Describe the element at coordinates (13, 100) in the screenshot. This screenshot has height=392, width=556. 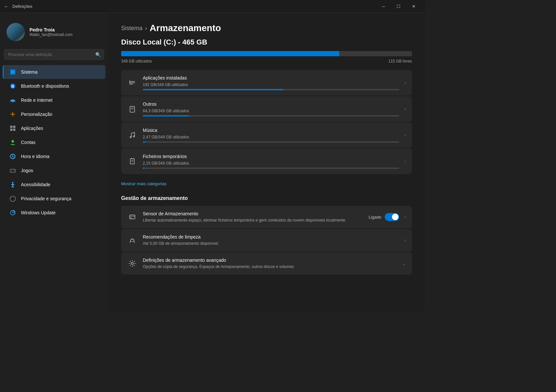
I see `rede-icon` at that location.